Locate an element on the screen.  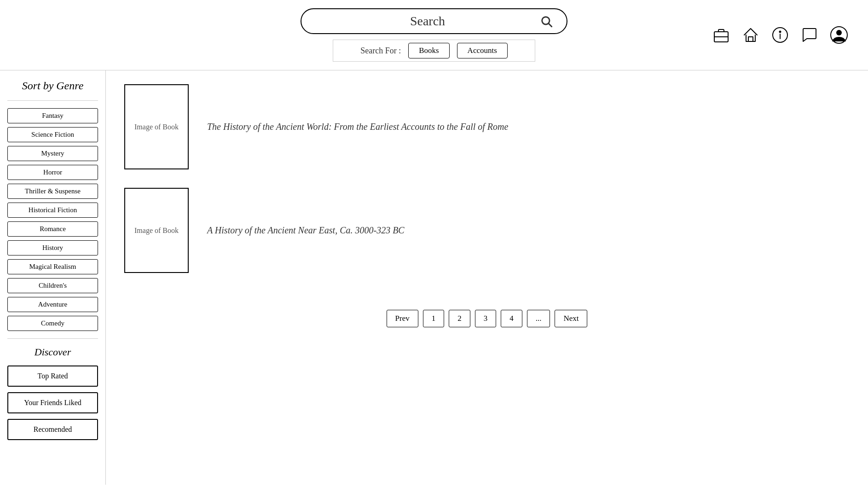
discover-btn-recomended: Recomended is located at coordinates (52, 429).